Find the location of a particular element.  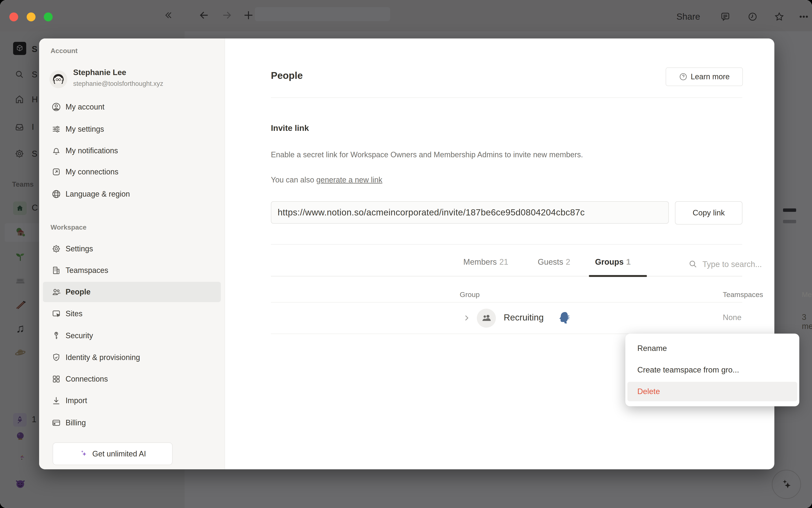

get-unlimited-ai-button: Get unlimited AI is located at coordinates (113, 454).